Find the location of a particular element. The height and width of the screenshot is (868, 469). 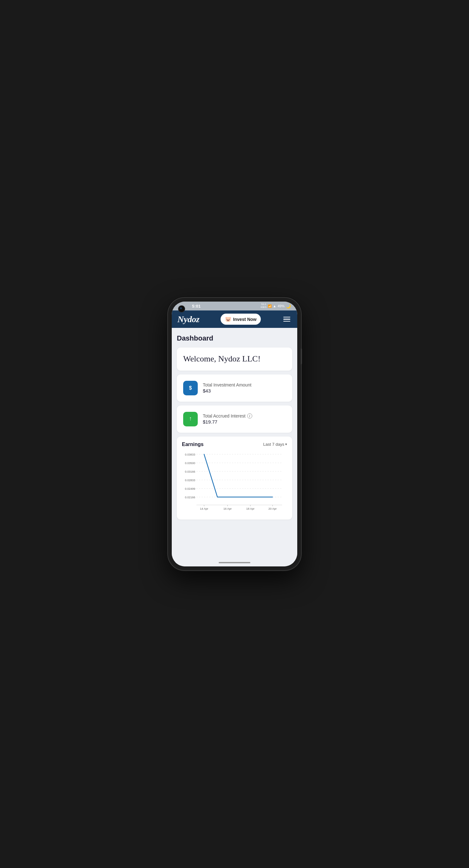

page-title: Dashboard is located at coordinates (235, 338).